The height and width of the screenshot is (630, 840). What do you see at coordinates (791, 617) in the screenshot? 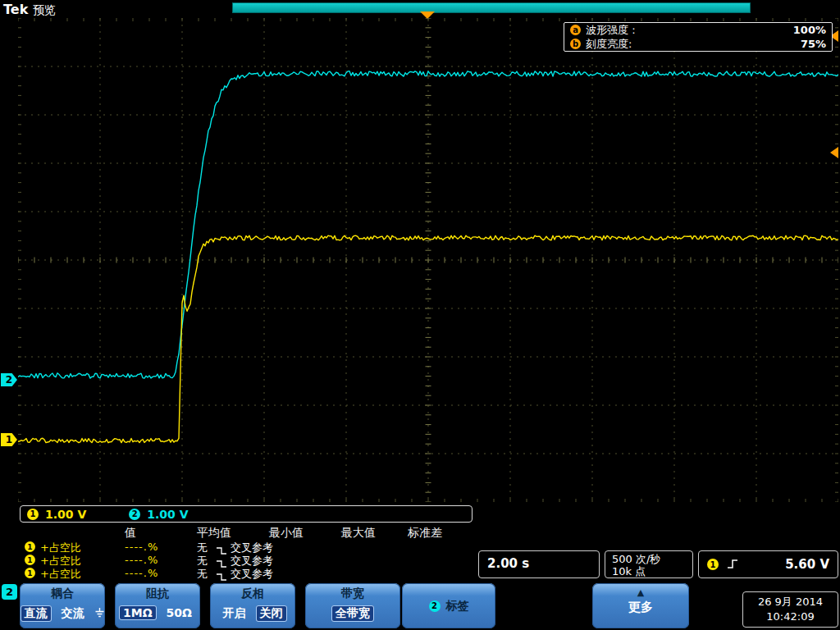
I see `time-value: 10:42:09` at bounding box center [791, 617].